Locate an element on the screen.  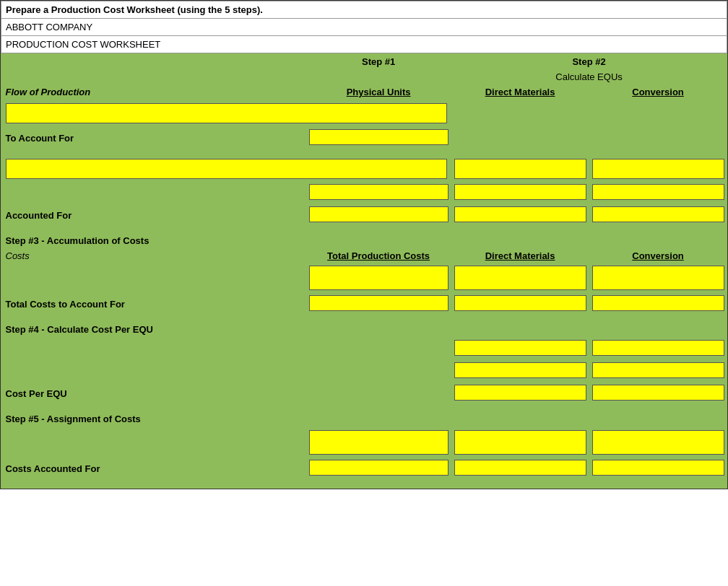
cost-per-equ-dm-cell is located at coordinates (520, 394).